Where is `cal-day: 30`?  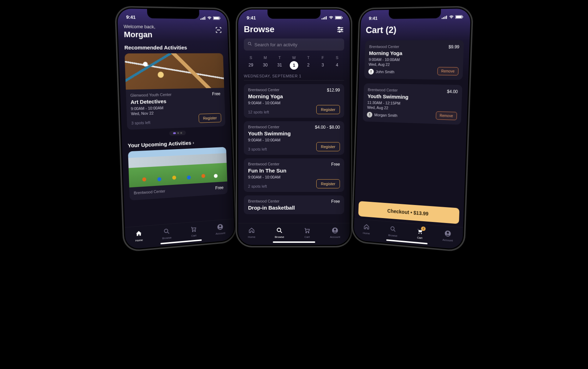 cal-day: 30 is located at coordinates (265, 65).